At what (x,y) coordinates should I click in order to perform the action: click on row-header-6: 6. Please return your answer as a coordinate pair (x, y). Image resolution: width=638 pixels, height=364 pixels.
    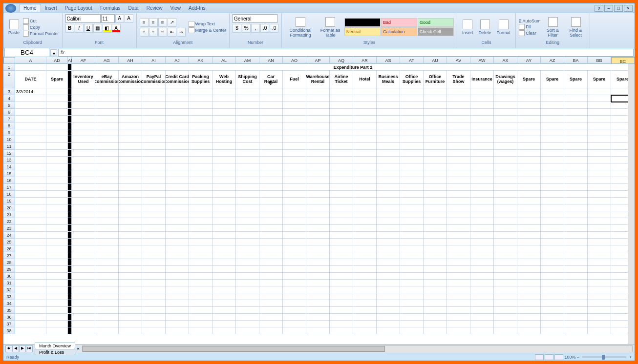
    Looking at the image, I should click on (9, 112).